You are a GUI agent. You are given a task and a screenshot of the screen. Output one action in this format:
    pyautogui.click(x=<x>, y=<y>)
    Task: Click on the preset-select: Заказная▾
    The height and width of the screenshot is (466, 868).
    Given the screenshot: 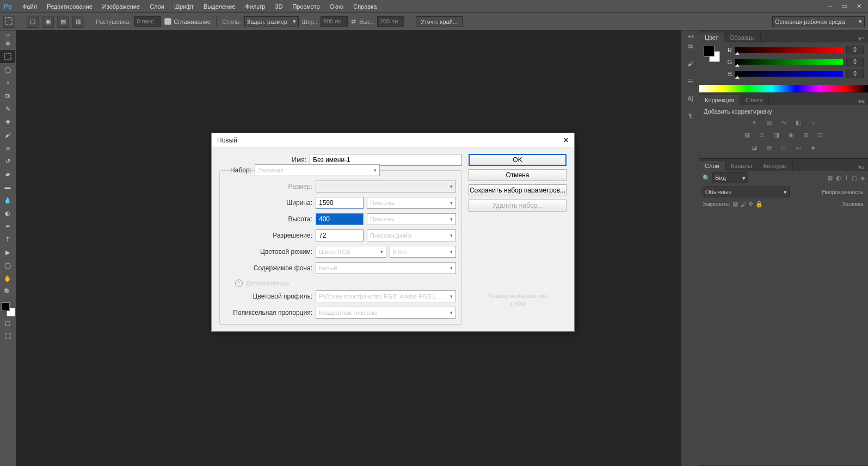 What is the action you would take?
    pyautogui.click(x=317, y=170)
    